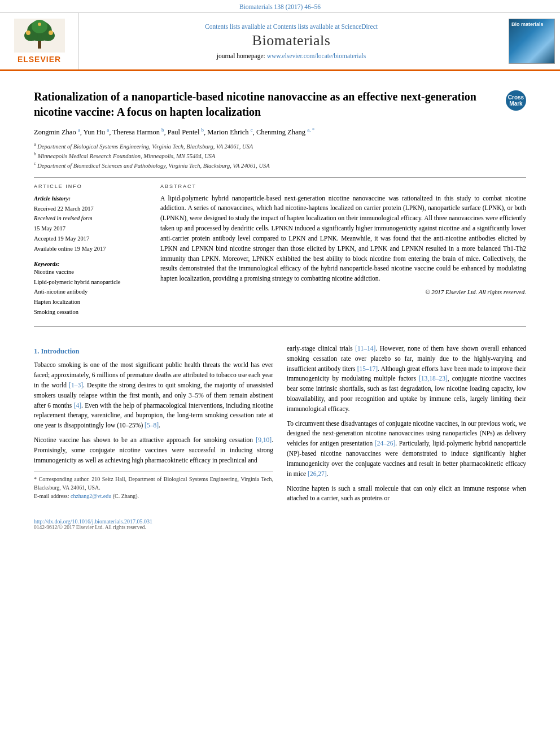 The image size is (560, 747). I want to click on copyright-notice: © 2017 Elsevier Ltd. All rights reserved…, so click(343, 292).